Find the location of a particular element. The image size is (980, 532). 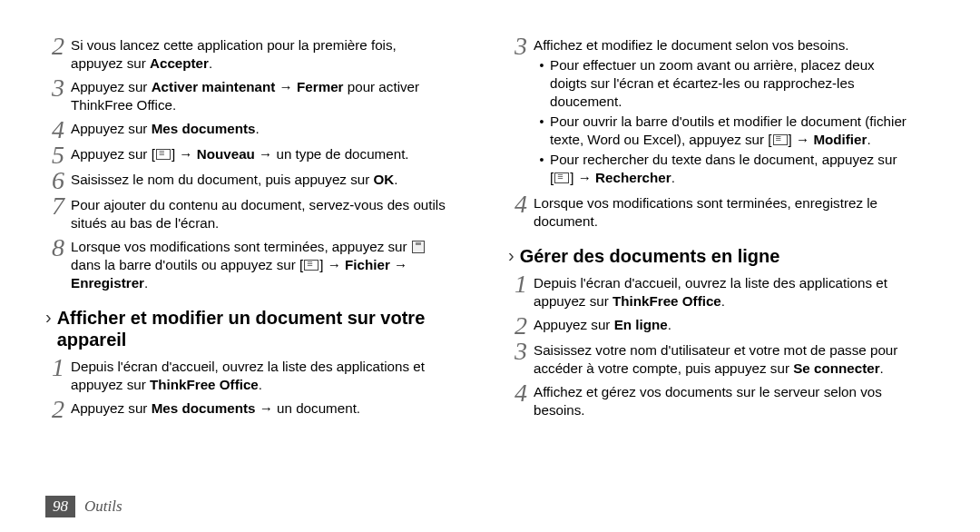

step-8: 8 Lorsque vos modifications sont terminé… is located at coordinates (259, 265).